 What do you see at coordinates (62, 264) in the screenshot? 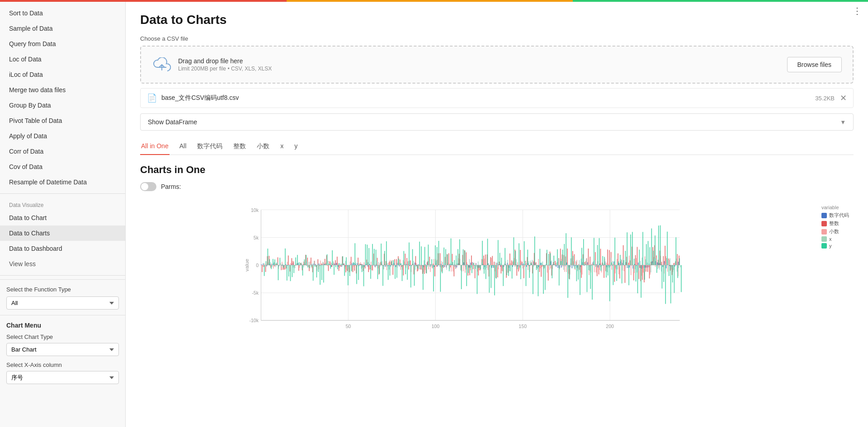
I see `view-less-item: View less` at bounding box center [62, 264].